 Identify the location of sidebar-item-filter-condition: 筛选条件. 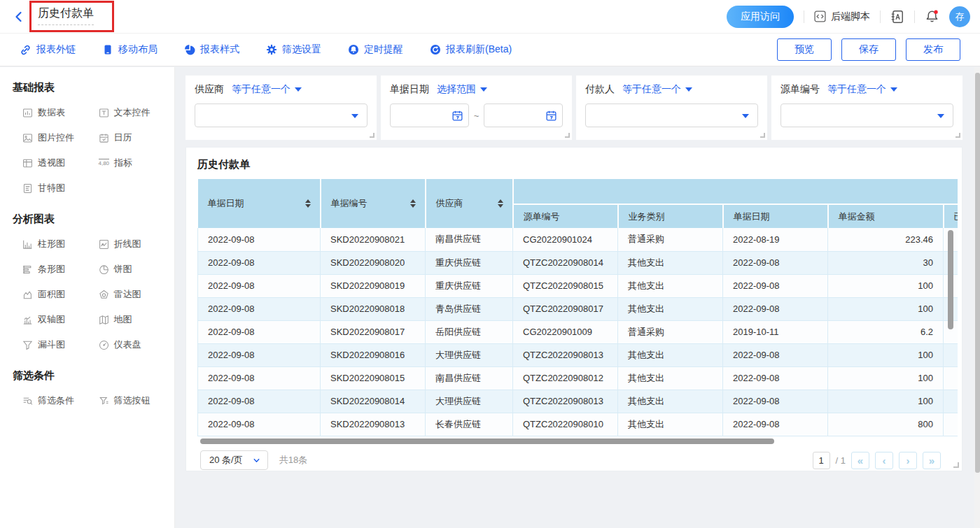
(49, 401).